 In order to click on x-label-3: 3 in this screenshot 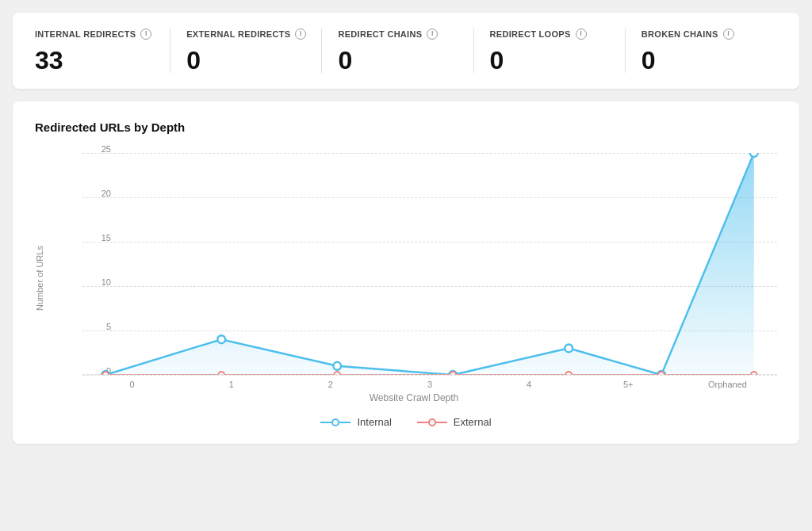, I will do `click(430, 384)`.